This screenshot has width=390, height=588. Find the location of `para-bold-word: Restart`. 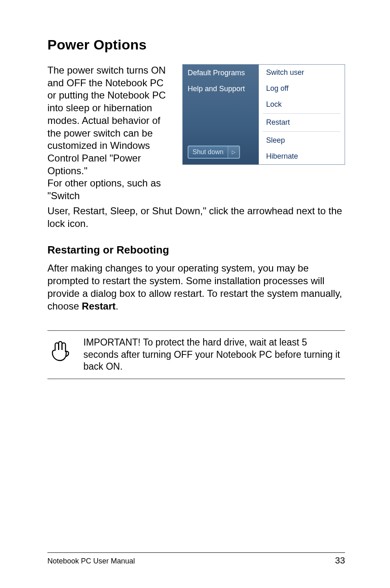

para-bold-word: Restart is located at coordinates (99, 306).